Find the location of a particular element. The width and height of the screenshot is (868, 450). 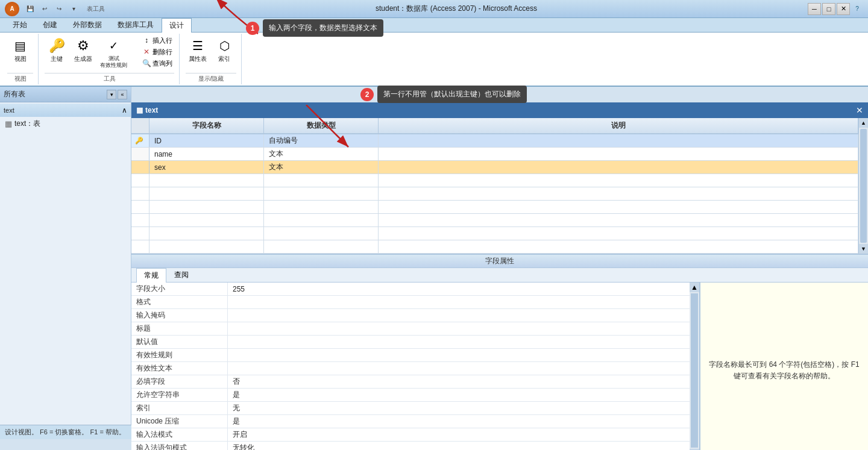

fp-name-default: 默认值 is located at coordinates (180, 342).